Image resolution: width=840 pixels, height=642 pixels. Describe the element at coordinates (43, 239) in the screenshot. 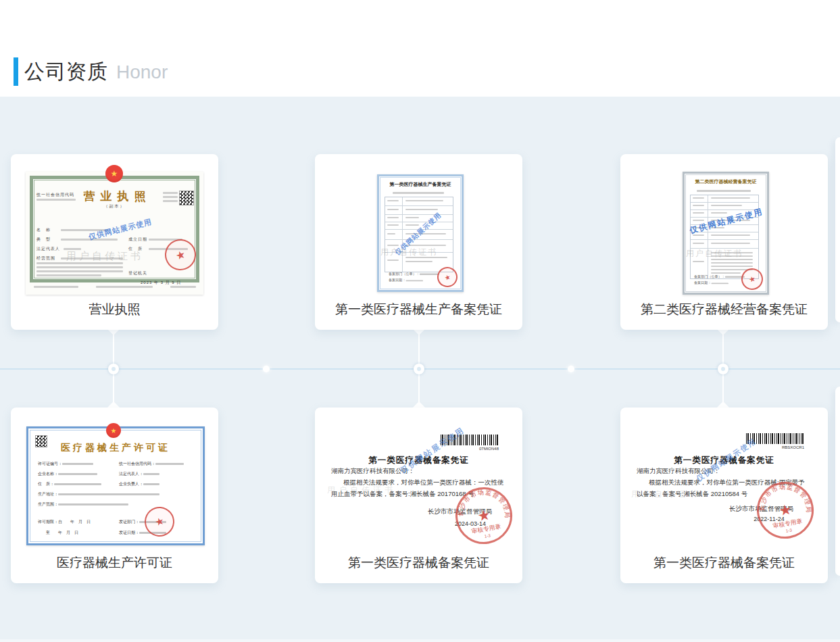

I see `field-label: 类 型` at that location.